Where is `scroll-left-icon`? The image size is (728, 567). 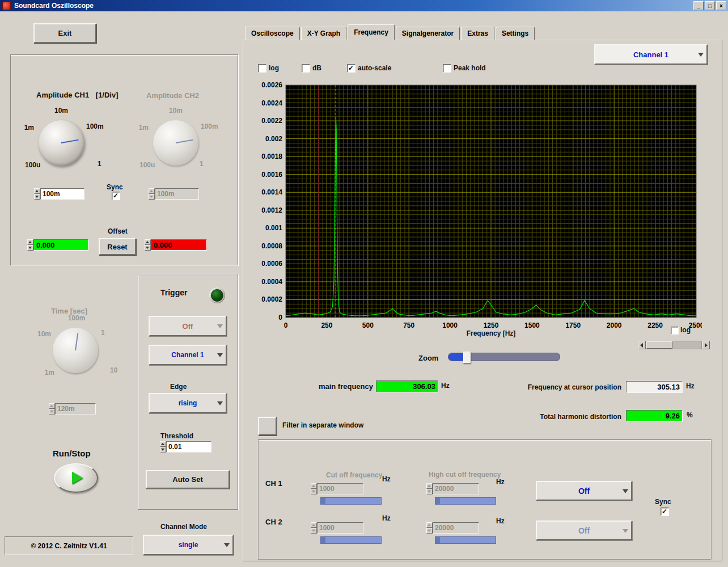 scroll-left-icon is located at coordinates (642, 345).